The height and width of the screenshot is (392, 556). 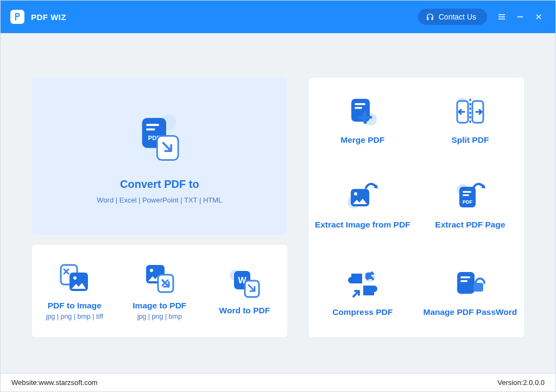 I want to click on word-to-pdf-title: Word to PDF, so click(x=245, y=311).